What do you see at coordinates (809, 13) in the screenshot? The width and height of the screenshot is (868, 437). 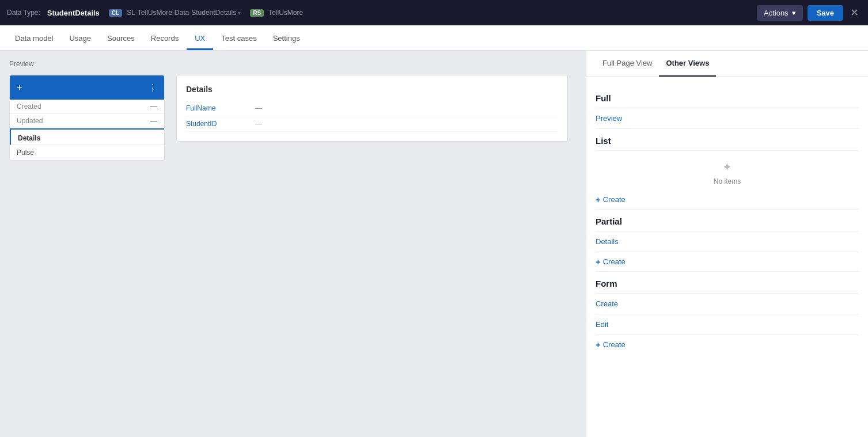 I see `top-bar-right: Actions ▾ Save ✕` at bounding box center [809, 13].